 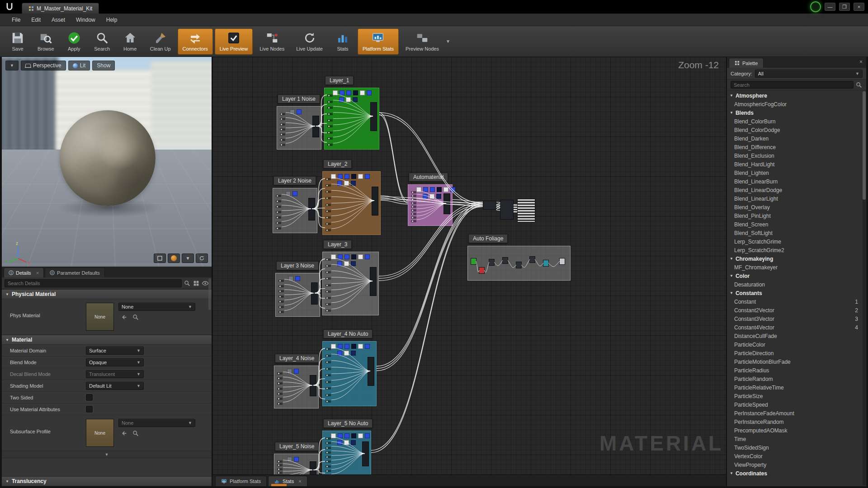 I want to click on minimize-button: —, so click(x=830, y=7).